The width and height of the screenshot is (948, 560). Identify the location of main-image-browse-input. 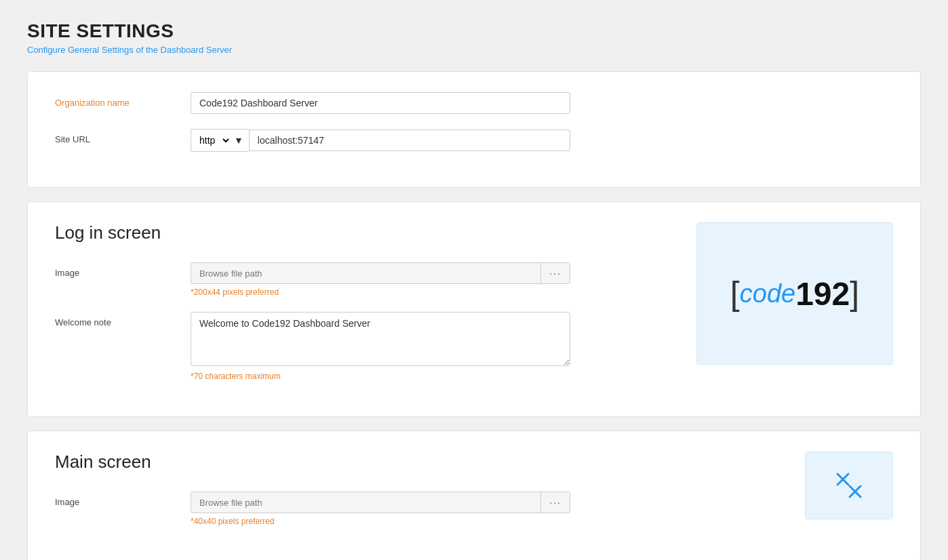
(366, 503).